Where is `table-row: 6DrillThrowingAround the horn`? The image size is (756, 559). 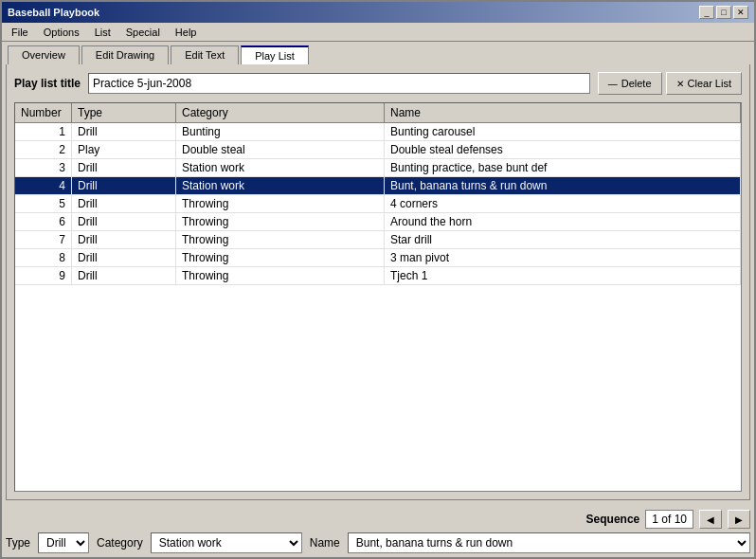
table-row: 6DrillThrowingAround the horn is located at coordinates (378, 222).